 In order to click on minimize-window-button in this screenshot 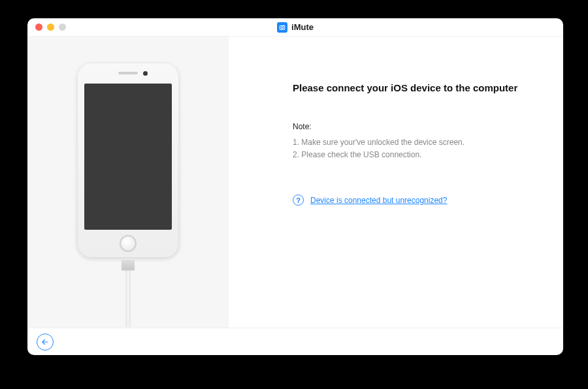, I will do `click(51, 27)`.